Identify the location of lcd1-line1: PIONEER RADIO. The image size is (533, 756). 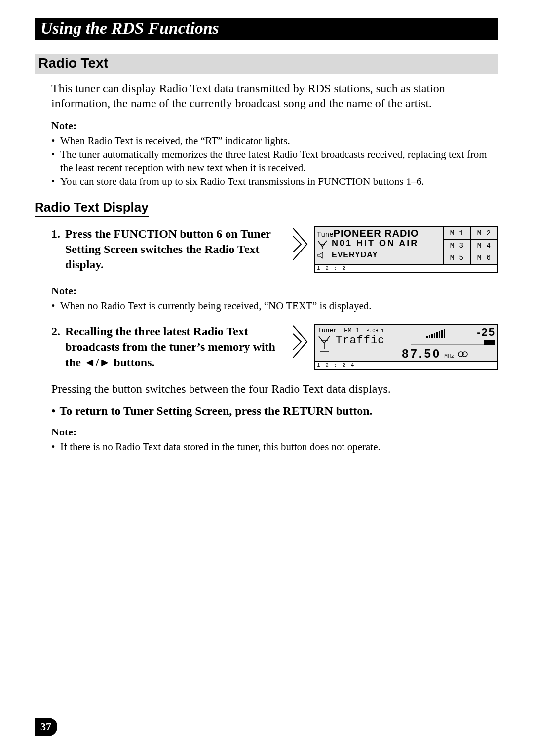
(376, 233).